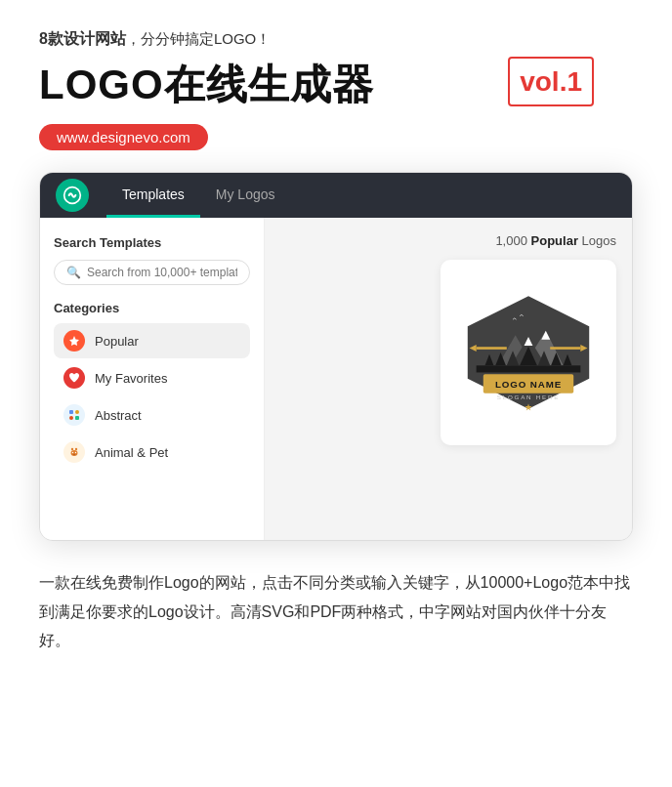 This screenshot has width=672, height=787. I want to click on category-animal: Animal & Pet, so click(152, 452).